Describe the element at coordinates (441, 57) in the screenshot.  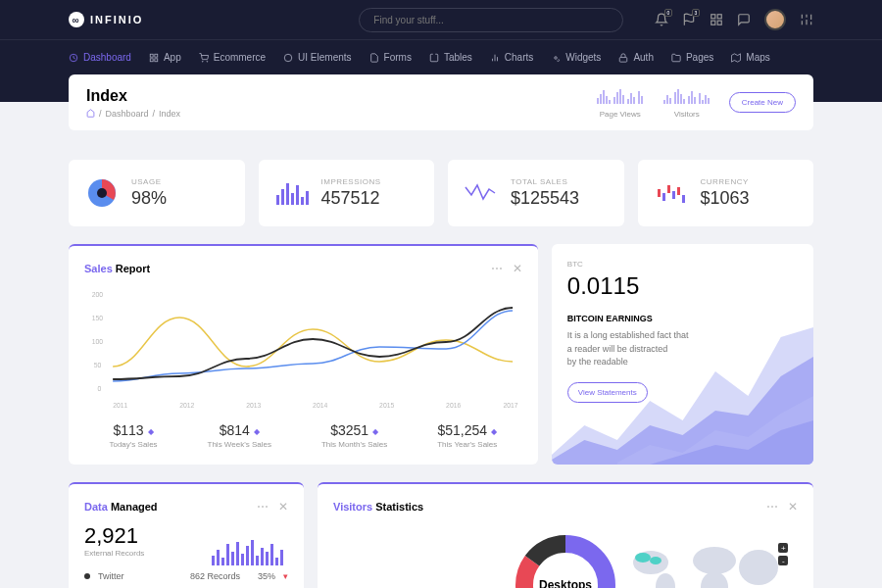
I see `navbar: Dashboard App Ecommerce UI Elements Form…` at that location.